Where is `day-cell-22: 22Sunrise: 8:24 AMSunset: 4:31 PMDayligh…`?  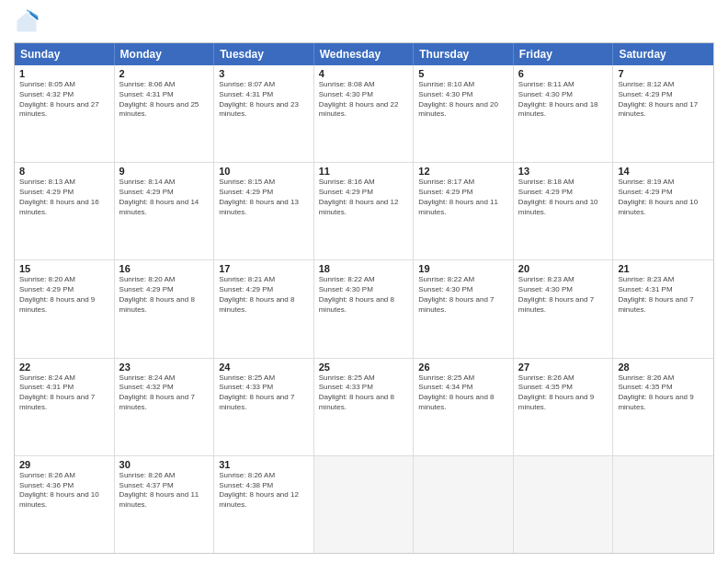
day-cell-22: 22Sunrise: 8:24 AMSunset: 4:31 PMDayligh… is located at coordinates (64, 407).